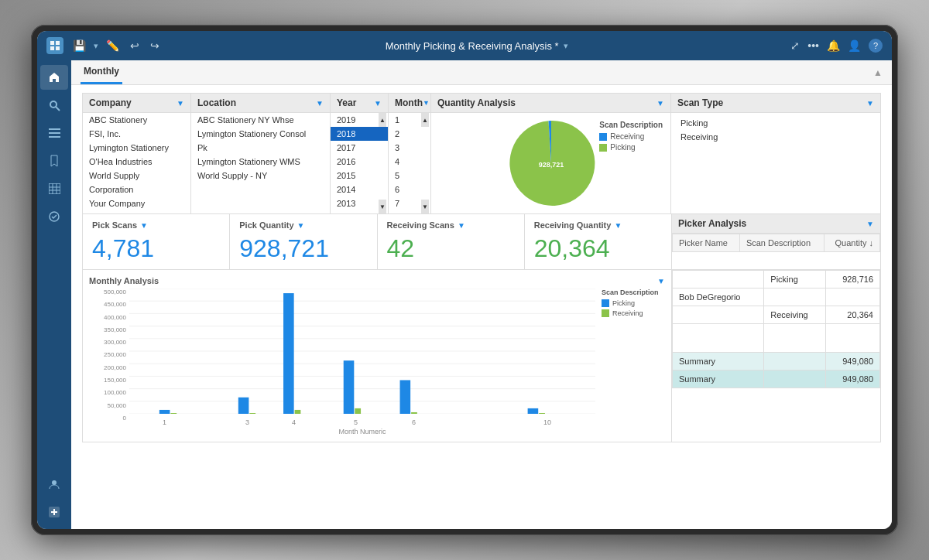  I want to click on topbar-left: 💾 ▾ ✏️ ↩ ↪, so click(105, 46).